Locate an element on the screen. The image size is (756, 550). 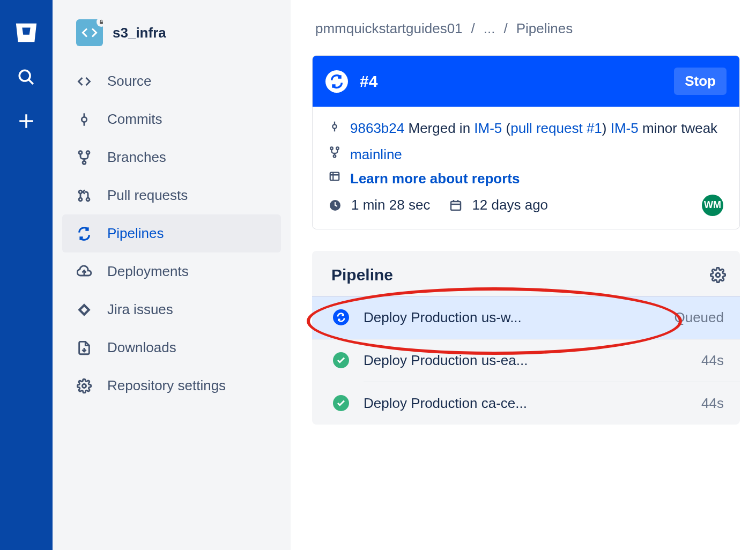
step-status: Queued is located at coordinates (699, 317).